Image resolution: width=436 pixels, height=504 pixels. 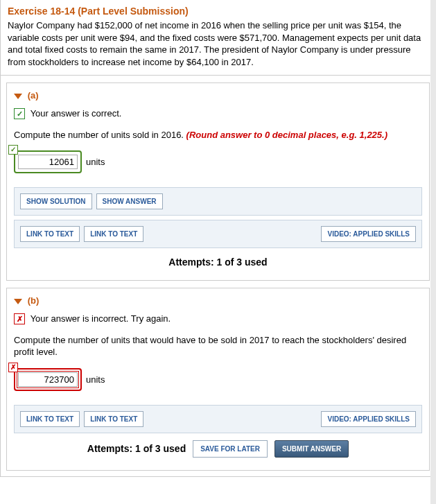 What do you see at coordinates (218, 135) in the screenshot?
I see `part-a-question: Compute the number of units sold in 2016…` at bounding box center [218, 135].